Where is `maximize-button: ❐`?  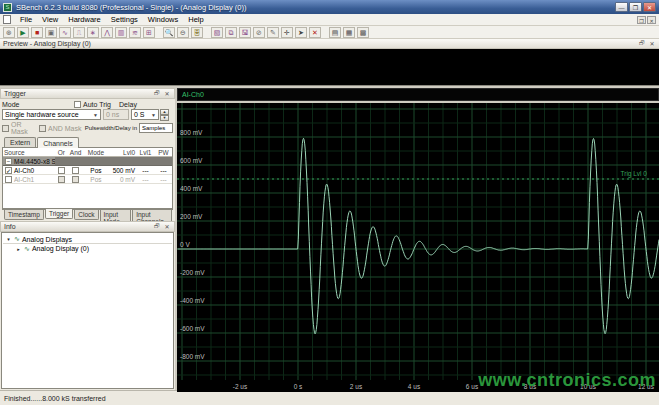 maximize-button: ❐ is located at coordinates (636, 7).